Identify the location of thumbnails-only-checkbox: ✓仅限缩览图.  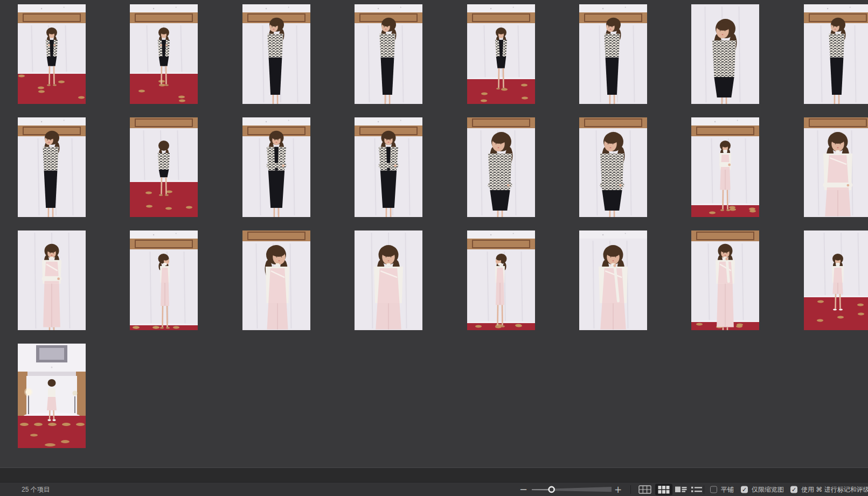
(762, 489).